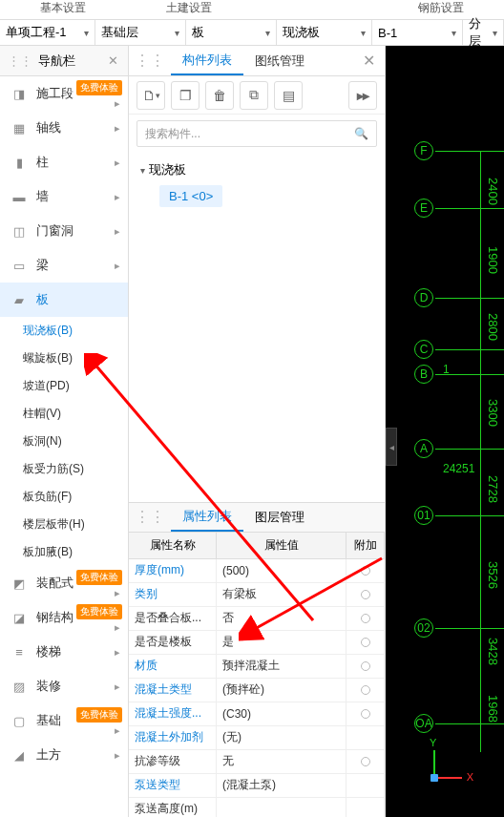  What do you see at coordinates (19, 231) in the screenshot?
I see `door-icon: ◫` at bounding box center [19, 231].